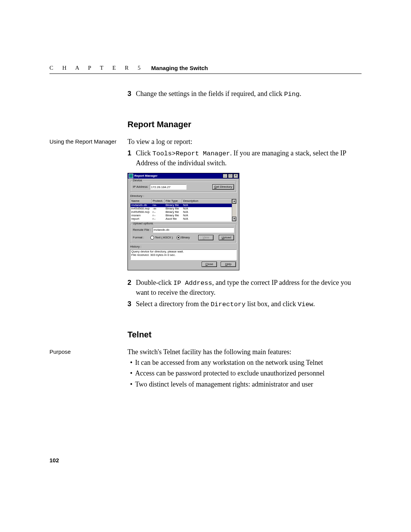 The width and height of the screenshot is (411, 532). Describe the element at coordinates (183, 187) in the screenshot. I see `device-fieldset: Device IP Address: Get Directory` at that location.